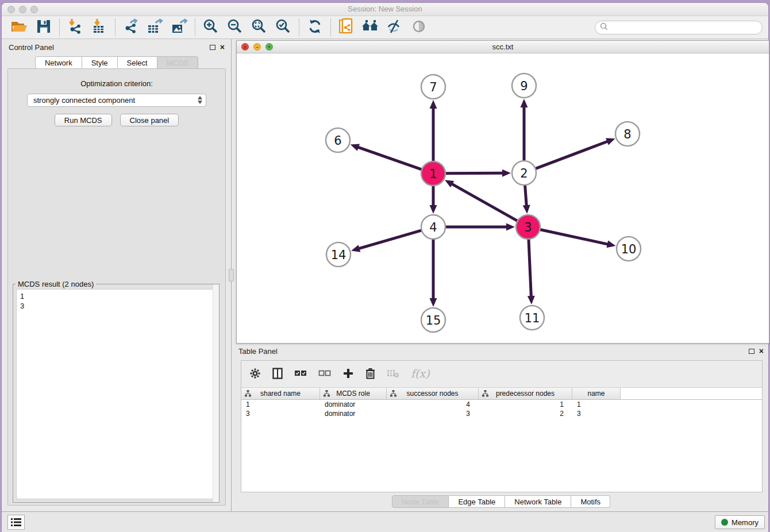  What do you see at coordinates (502, 404) in the screenshot?
I see `table-row: 1dominator411` at bounding box center [502, 404].